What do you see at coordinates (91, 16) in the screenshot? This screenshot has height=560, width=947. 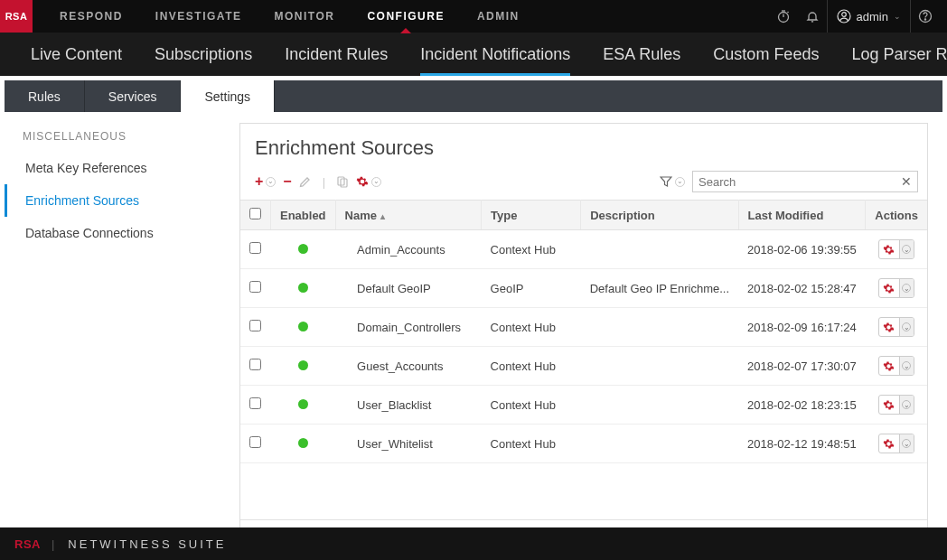 I see `topnav-respond: RESPOND` at bounding box center [91, 16].